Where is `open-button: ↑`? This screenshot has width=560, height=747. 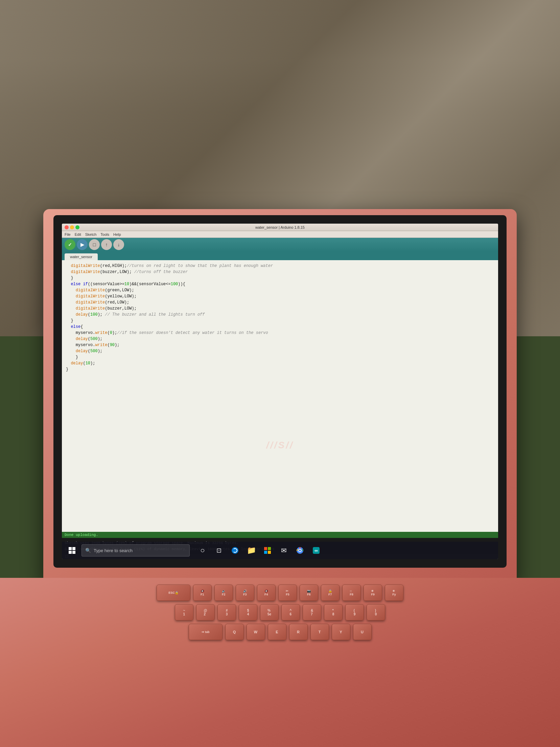 open-button: ↑ is located at coordinates (107, 245).